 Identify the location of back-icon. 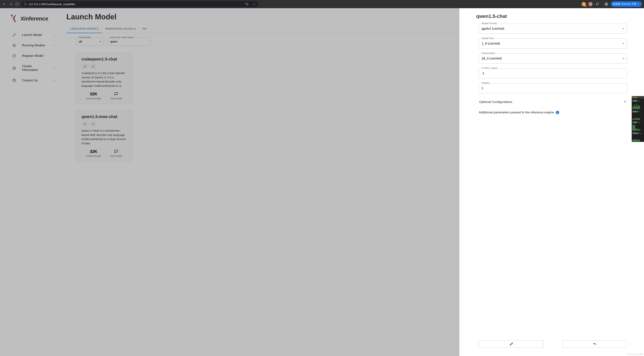
(4, 4).